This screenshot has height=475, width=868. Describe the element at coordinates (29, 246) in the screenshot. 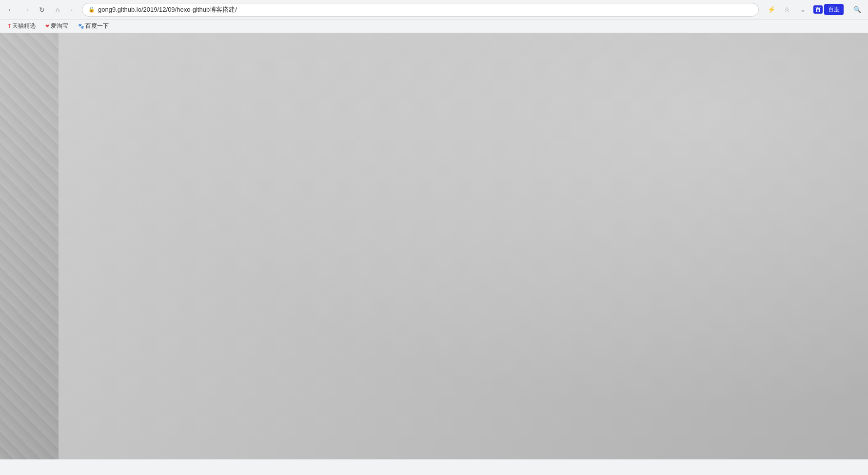

I see `background-left` at that location.